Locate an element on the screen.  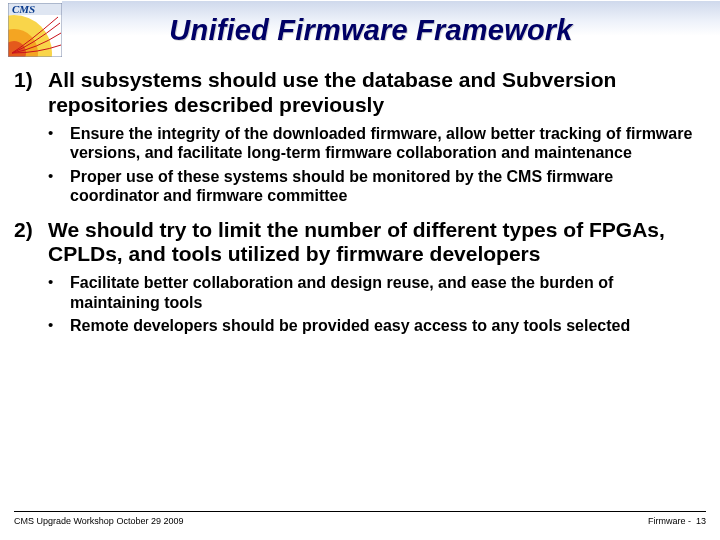
sub-list-item: • Remote developers should be provided e… is located at coordinates (360, 326).